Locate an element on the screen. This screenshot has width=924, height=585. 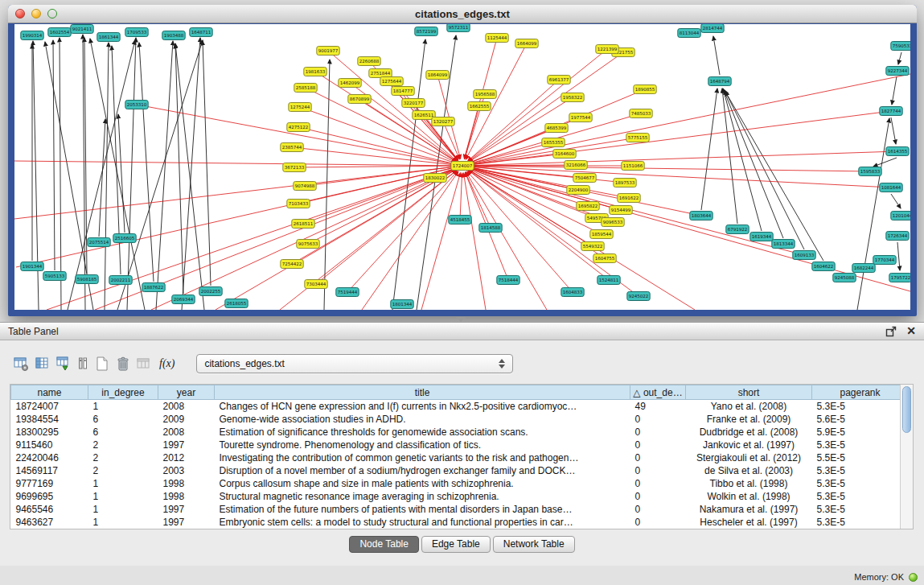
graph-node: 1275244 is located at coordinates (300, 108).